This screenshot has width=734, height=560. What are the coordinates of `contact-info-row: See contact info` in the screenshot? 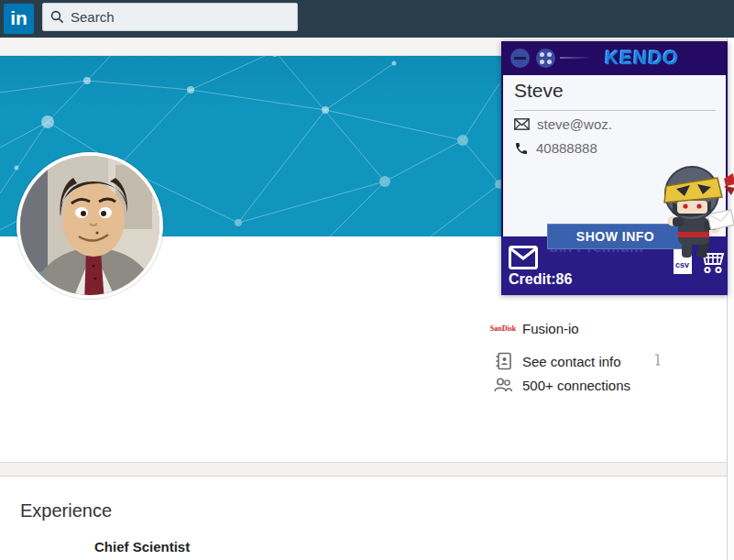 It's located at (554, 361).